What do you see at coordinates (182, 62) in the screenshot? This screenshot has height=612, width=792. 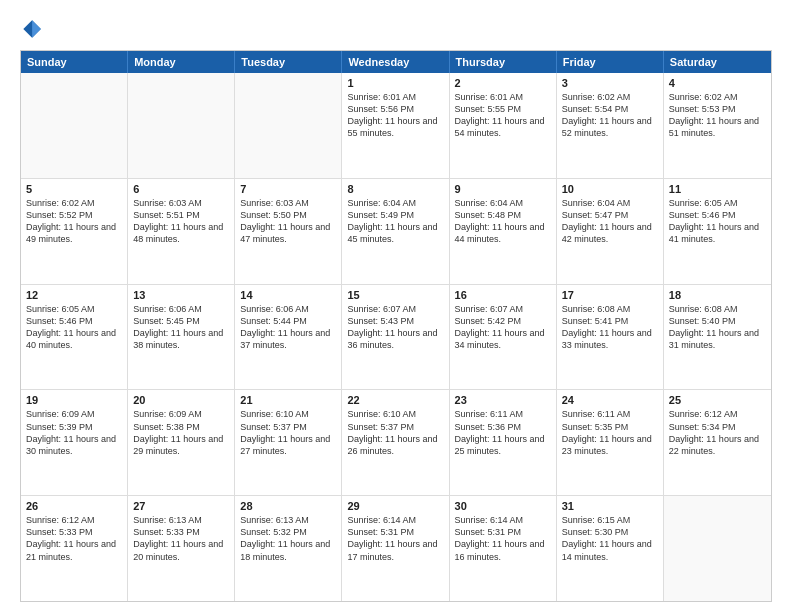 I see `weekday-header-monday: Monday` at bounding box center [182, 62].